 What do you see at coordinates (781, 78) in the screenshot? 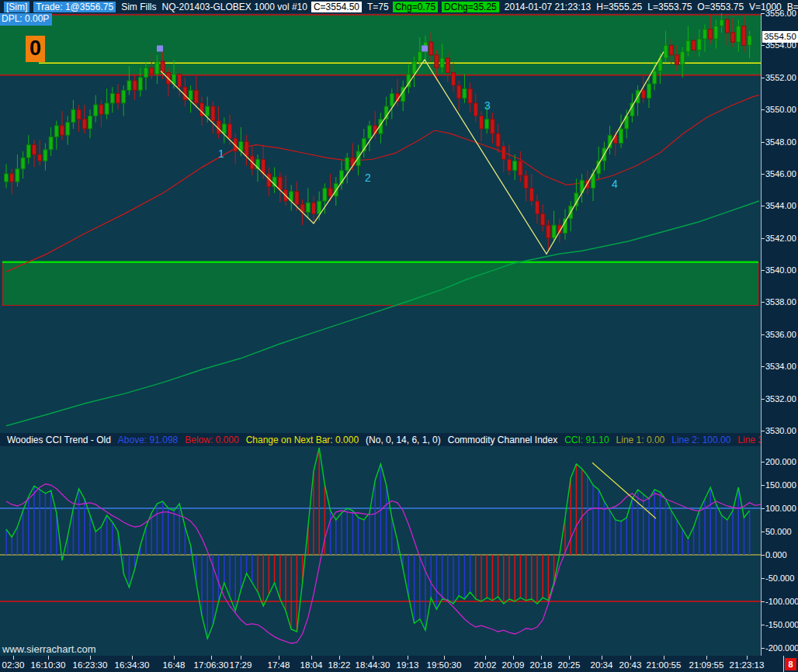
I see `price-tick-label: 3552.00` at bounding box center [781, 78].